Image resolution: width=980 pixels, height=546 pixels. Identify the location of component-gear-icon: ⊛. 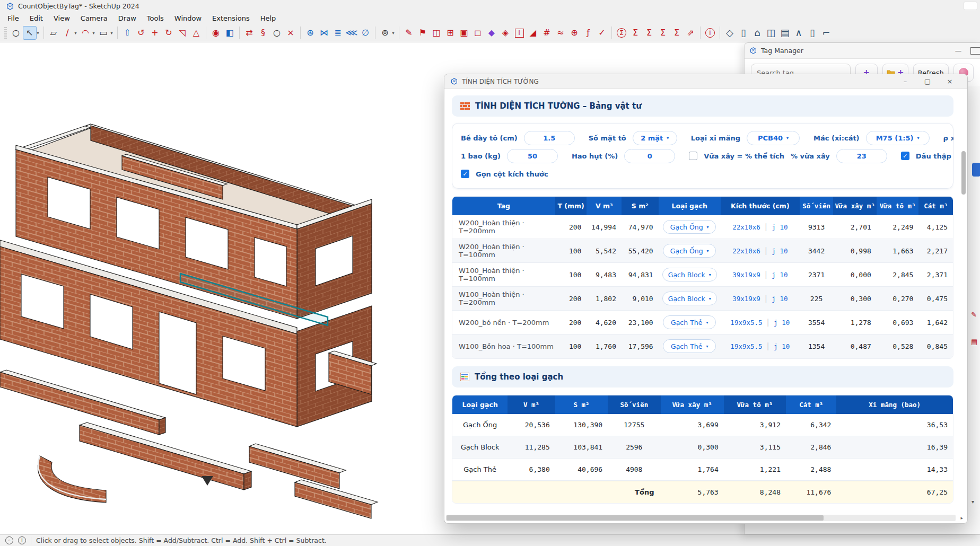
(310, 33).